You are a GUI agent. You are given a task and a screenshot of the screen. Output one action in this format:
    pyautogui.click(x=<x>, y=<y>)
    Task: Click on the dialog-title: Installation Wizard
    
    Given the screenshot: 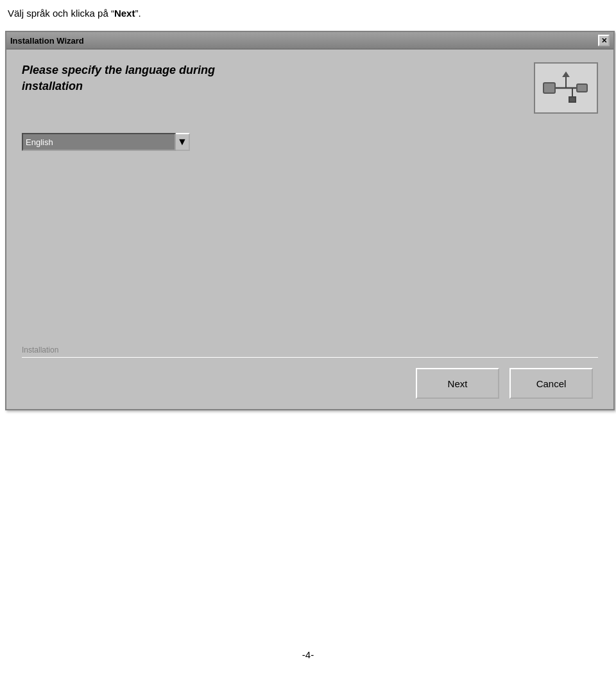 What is the action you would take?
    pyautogui.click(x=47, y=41)
    